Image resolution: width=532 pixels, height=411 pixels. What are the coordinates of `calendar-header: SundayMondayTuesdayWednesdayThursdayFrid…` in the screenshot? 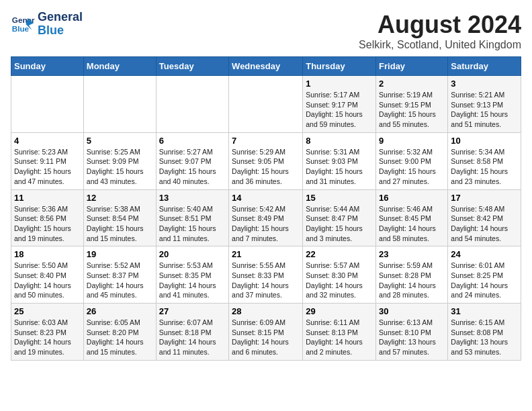 It's located at (266, 66).